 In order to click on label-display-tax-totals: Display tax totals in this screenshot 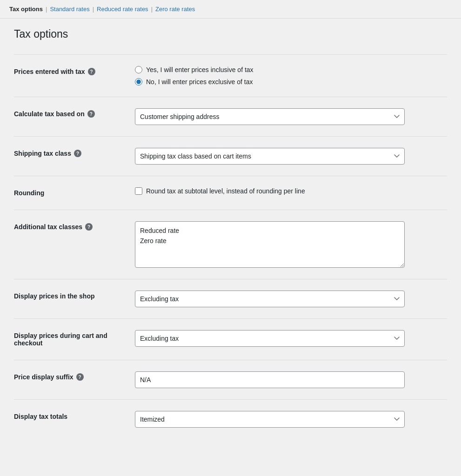, I will do `click(41, 416)`.